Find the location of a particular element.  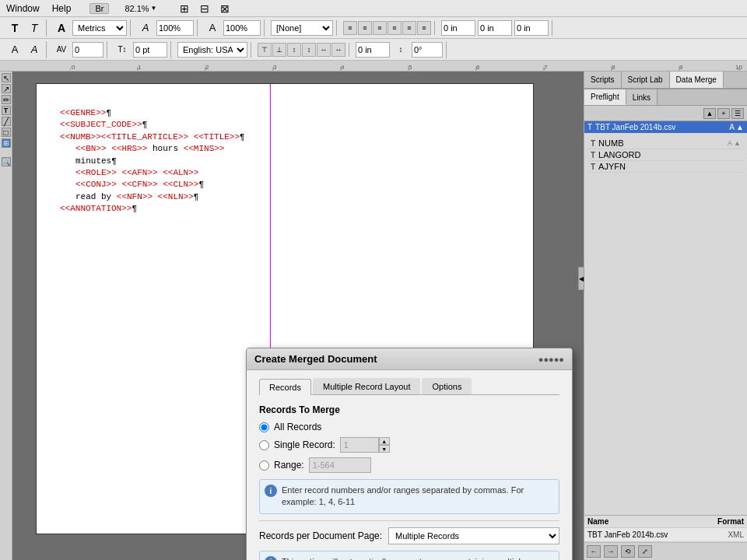

data-merge-content: T NUMB A ▲ T LANGORD T AJYFN is located at coordinates (666, 325).